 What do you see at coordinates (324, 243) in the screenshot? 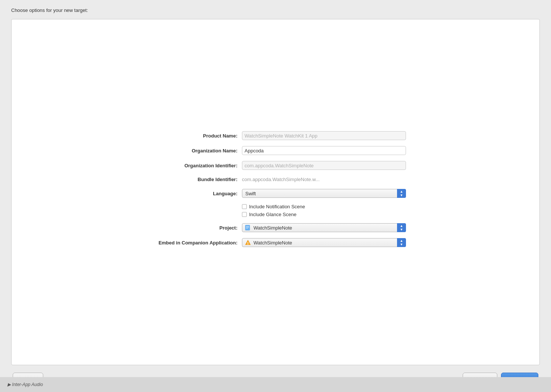
I see `embed-select-wrapper: WatchSimpleNote ▲ ▼` at bounding box center [324, 243].